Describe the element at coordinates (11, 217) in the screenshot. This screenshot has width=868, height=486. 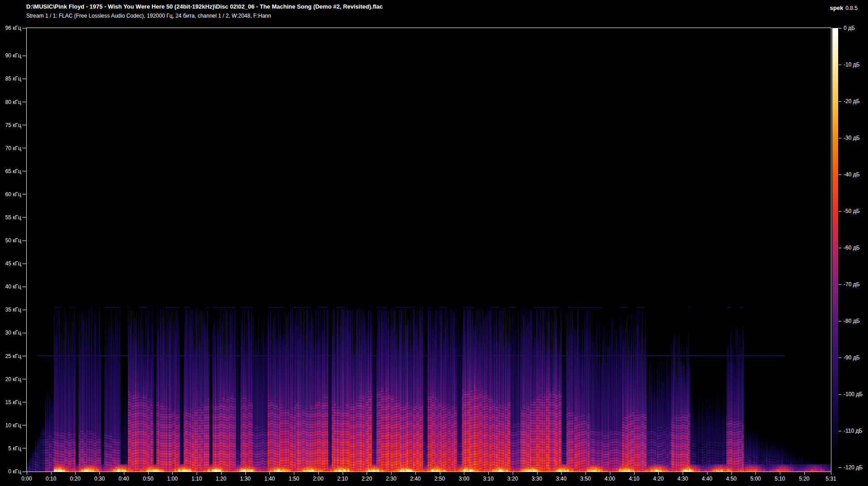
I see `freq-tick-label: 55 кГц` at that location.